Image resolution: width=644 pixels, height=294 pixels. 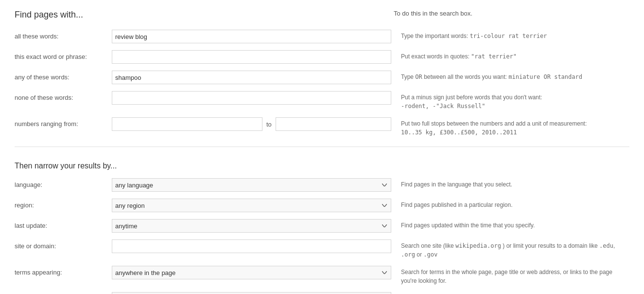 I want to click on exact-phrase-hint: Put exact words in quotes: "rat terrier", so click(x=510, y=55).